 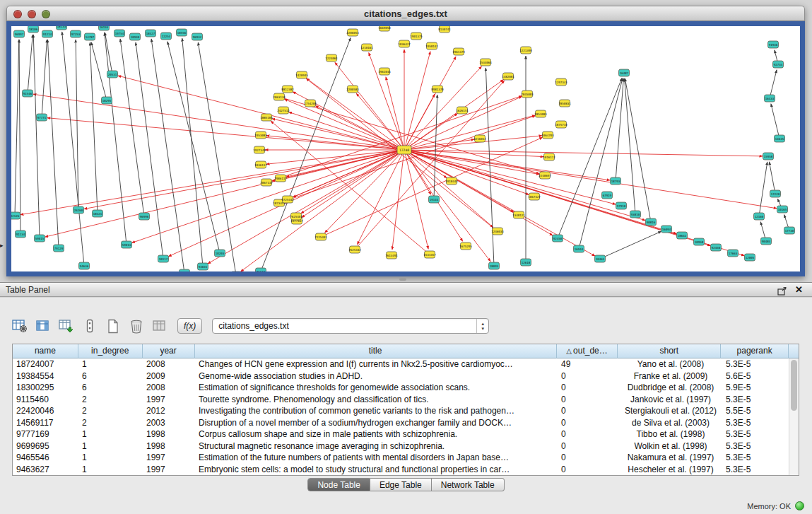 I want to click on graph-node: 1246033, so click(x=498, y=231).